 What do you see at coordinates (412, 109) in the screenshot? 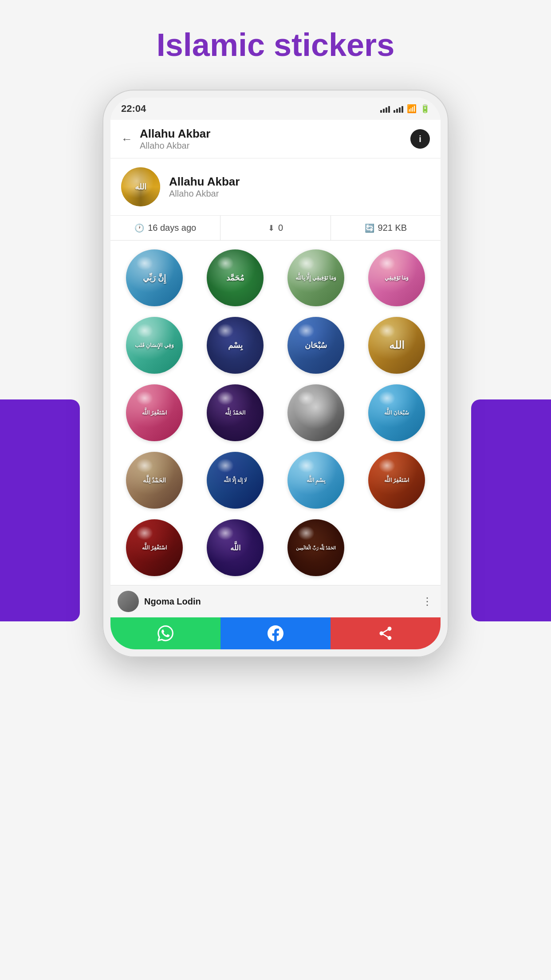
I see `wifi-icon: 📶` at bounding box center [412, 109].